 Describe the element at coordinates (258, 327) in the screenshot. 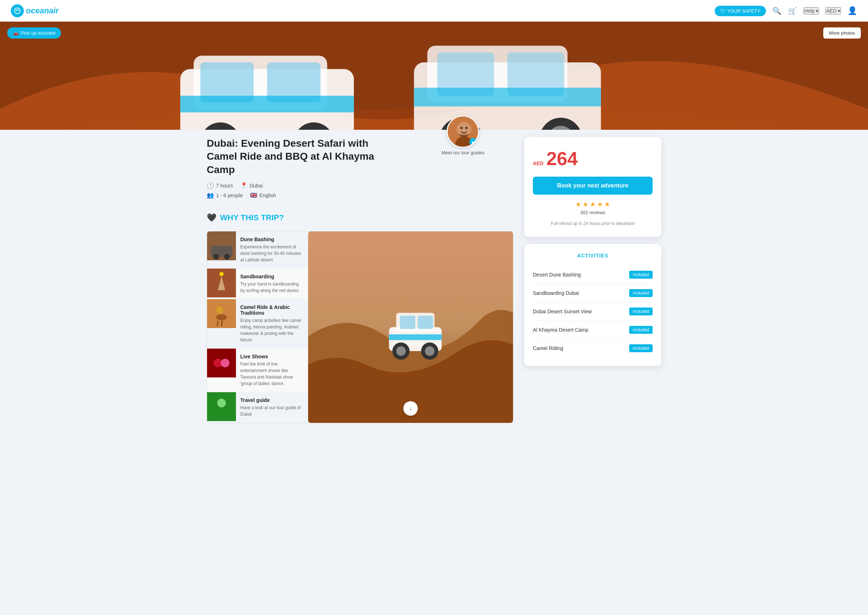

I see `activities-list: Dune Bashing Experience the excitement o…` at that location.